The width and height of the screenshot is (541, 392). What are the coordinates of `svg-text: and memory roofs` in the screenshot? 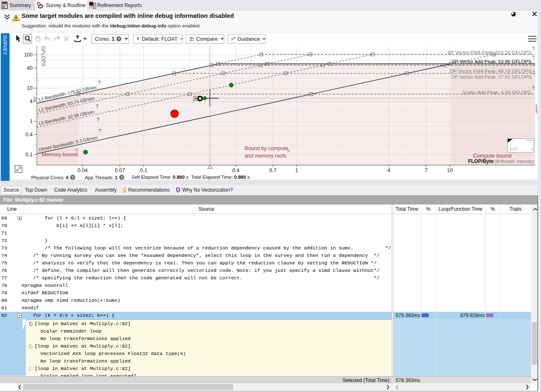 It's located at (266, 156).